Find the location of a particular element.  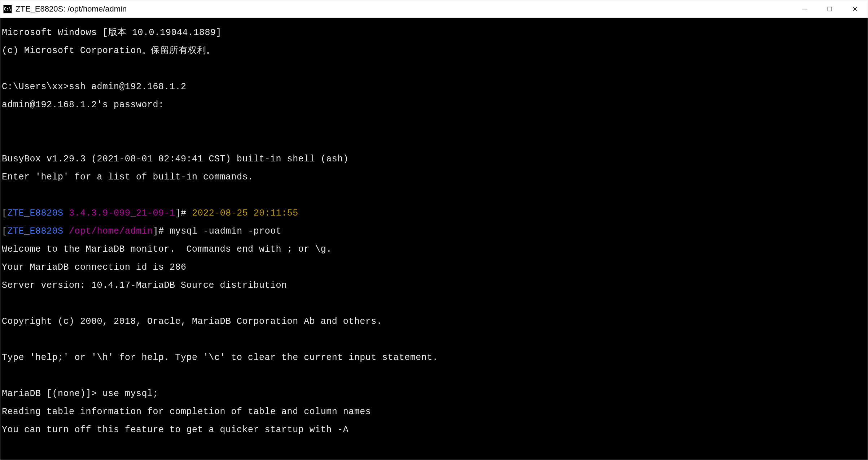

window-controls is located at coordinates (830, 9).